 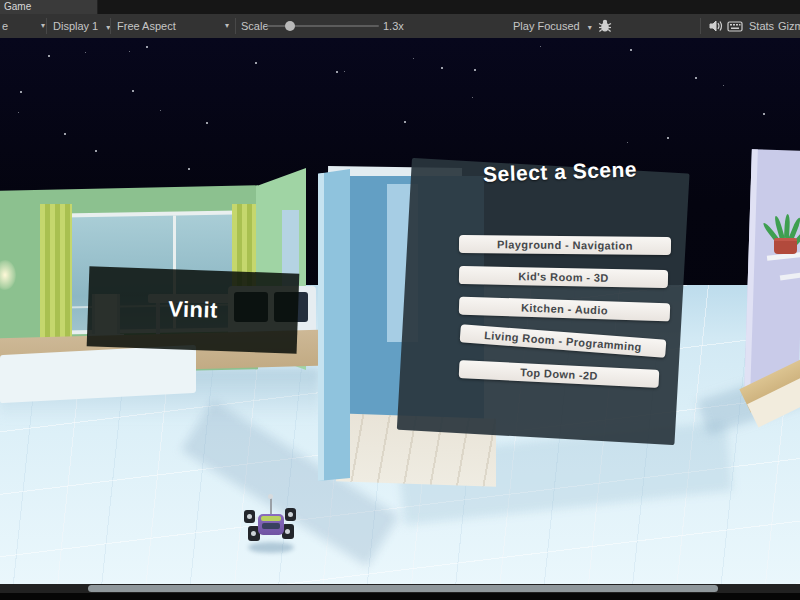 I want to click on bug-icon, so click(x=605, y=26).